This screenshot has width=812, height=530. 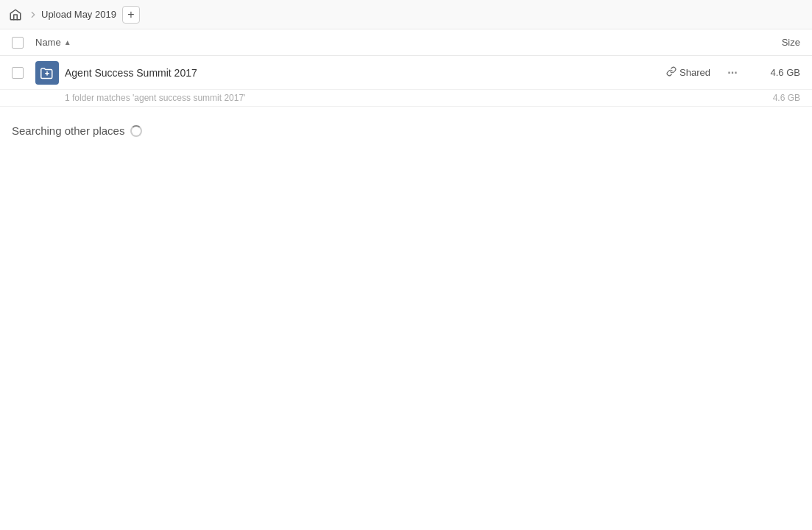 What do you see at coordinates (131, 15) in the screenshot?
I see `add-button: +` at bounding box center [131, 15].